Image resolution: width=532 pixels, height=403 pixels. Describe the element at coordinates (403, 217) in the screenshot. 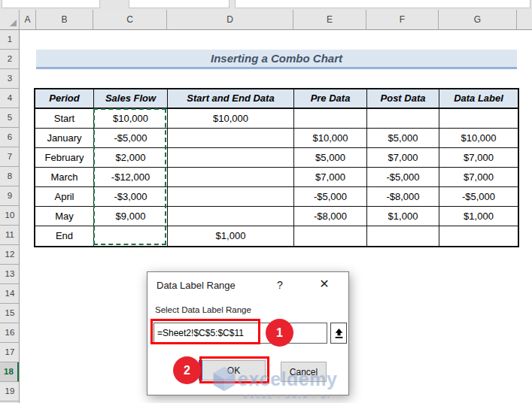

I see `cell-post: $1,000` at that location.